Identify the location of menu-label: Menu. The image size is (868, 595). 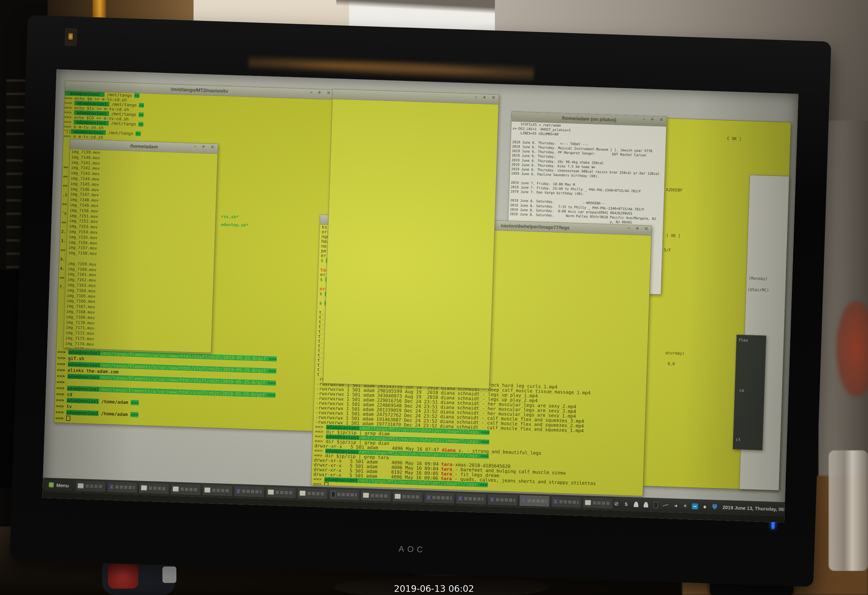
(62, 485).